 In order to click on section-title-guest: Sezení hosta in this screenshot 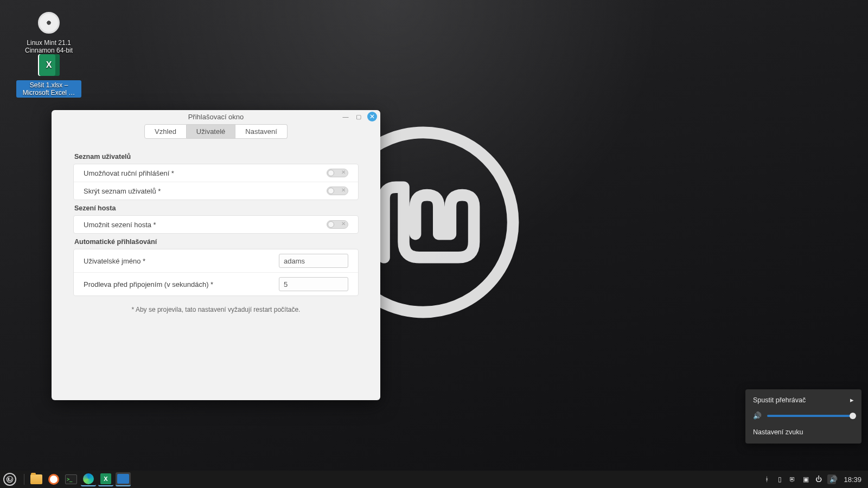, I will do `click(216, 208)`.